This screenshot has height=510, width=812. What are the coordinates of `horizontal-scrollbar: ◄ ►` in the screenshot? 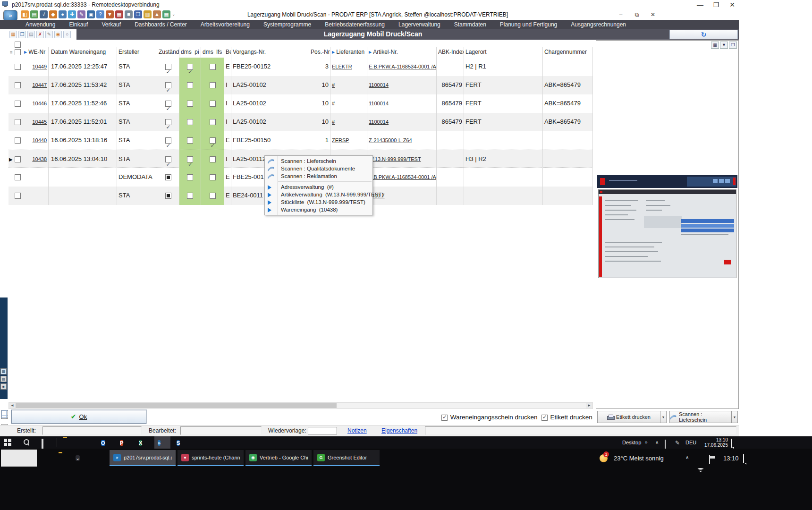 It's located at (301, 406).